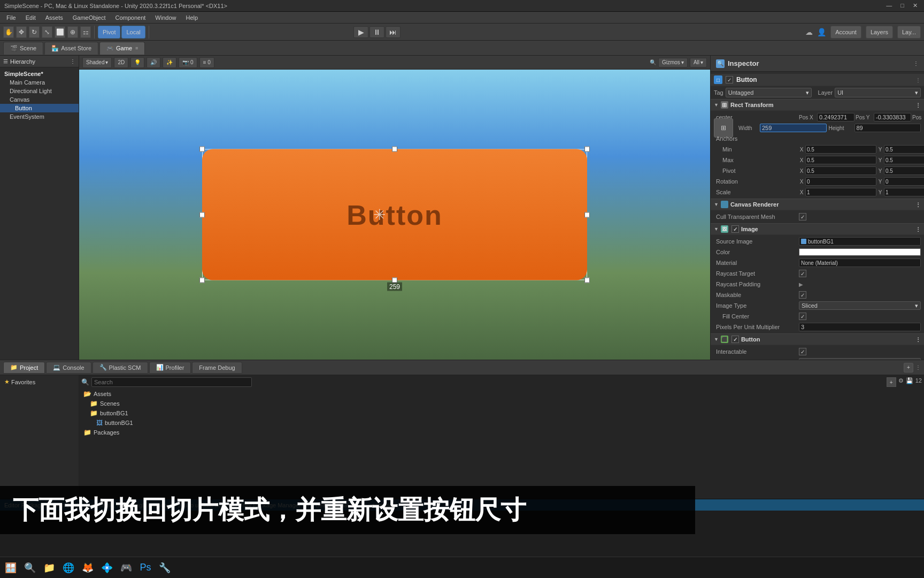 Image resolution: width=924 pixels, height=578 pixels. I want to click on menu-window: Window, so click(166, 18).